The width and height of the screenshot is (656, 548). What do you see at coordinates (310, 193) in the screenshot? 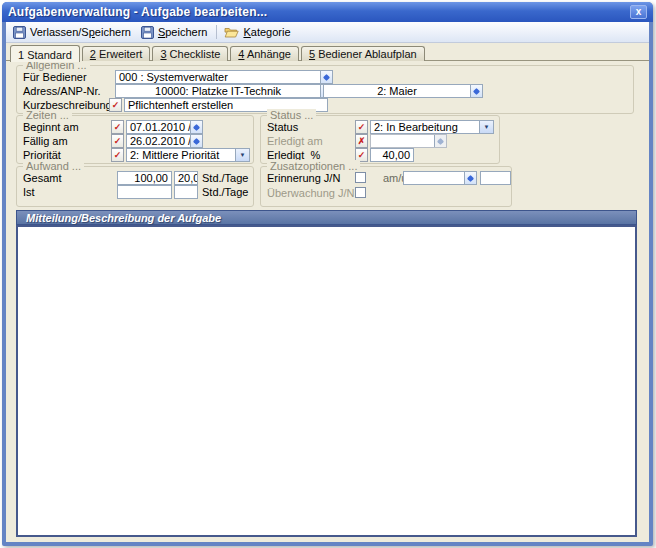
I see `ueberwachung-label: Überwachung J/N` at bounding box center [310, 193].